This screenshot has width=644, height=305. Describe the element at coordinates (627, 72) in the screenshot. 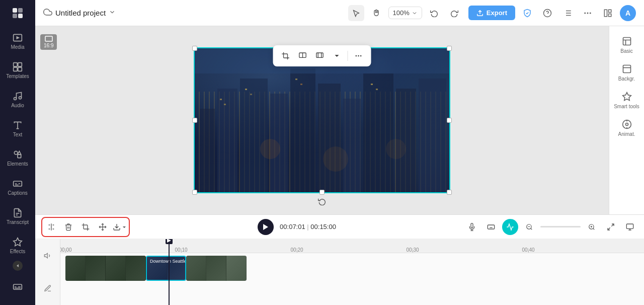

I see `right-panel-background: Backgr.` at that location.